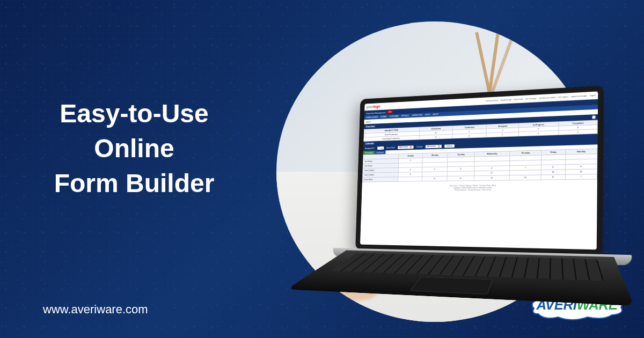  What do you see at coordinates (376, 113) in the screenshot?
I see `nav-module-label: Inspection Management` at bounding box center [376, 113].